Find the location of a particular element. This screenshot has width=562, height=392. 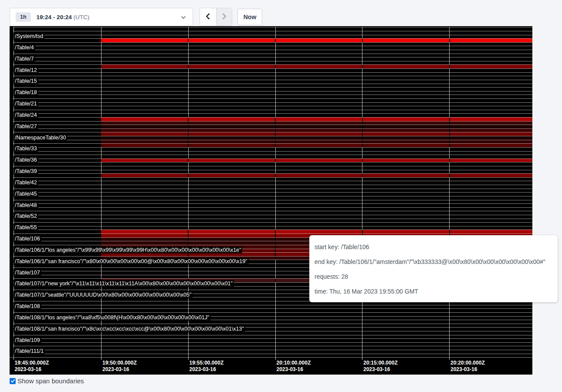

chevron-right-icon is located at coordinates (224, 17).